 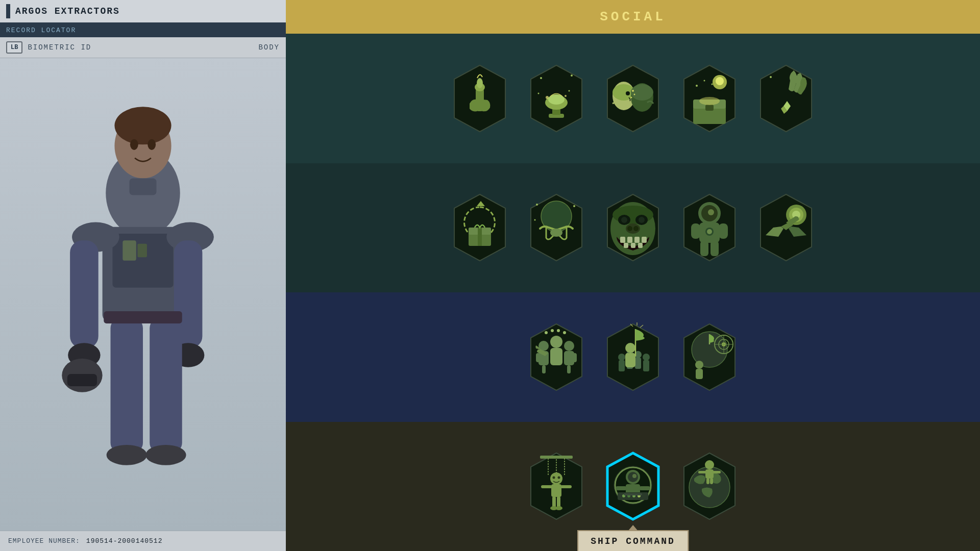 I want to click on icon-space-food, so click(x=556, y=98).